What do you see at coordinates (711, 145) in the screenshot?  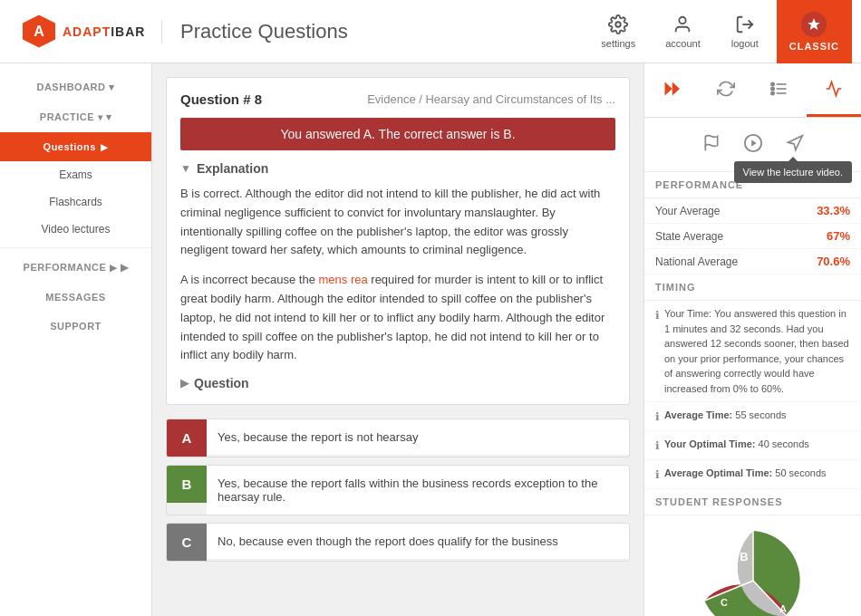 I see `flag-icon` at bounding box center [711, 145].